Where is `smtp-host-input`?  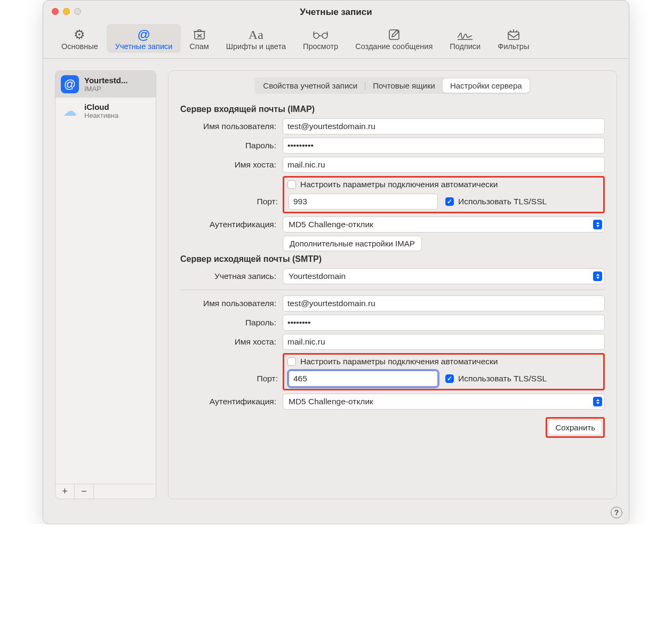 smtp-host-input is located at coordinates (444, 342).